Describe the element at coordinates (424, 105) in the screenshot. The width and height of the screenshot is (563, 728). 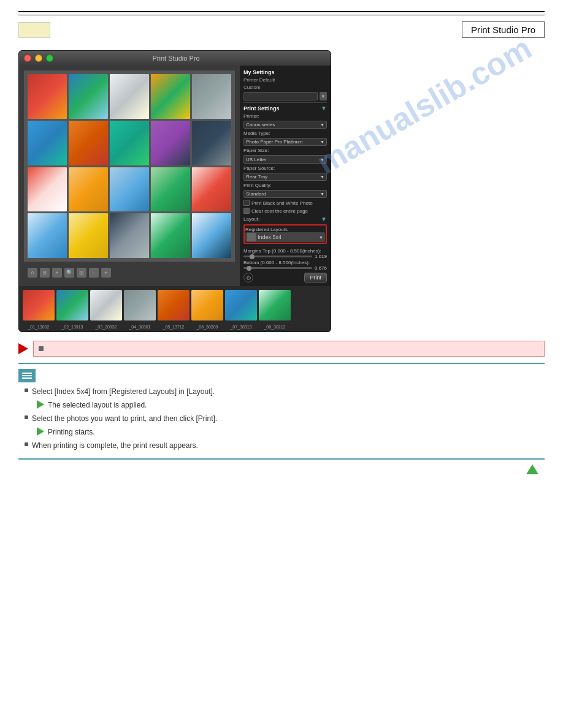
I see `watermark: manualslib.com` at that location.